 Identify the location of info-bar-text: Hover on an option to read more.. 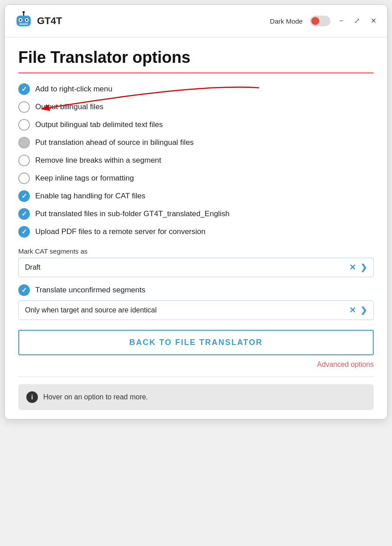
(95, 397).